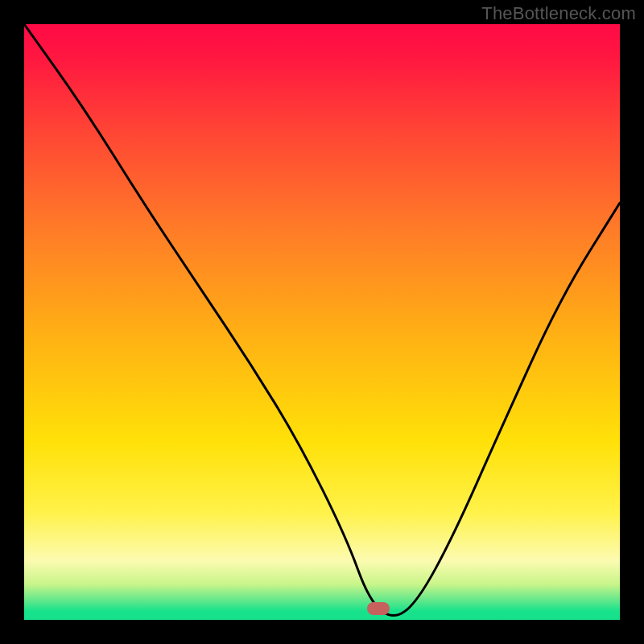 The image size is (644, 644). I want to click on watermark-text: TheBottleneck.com, so click(559, 14).